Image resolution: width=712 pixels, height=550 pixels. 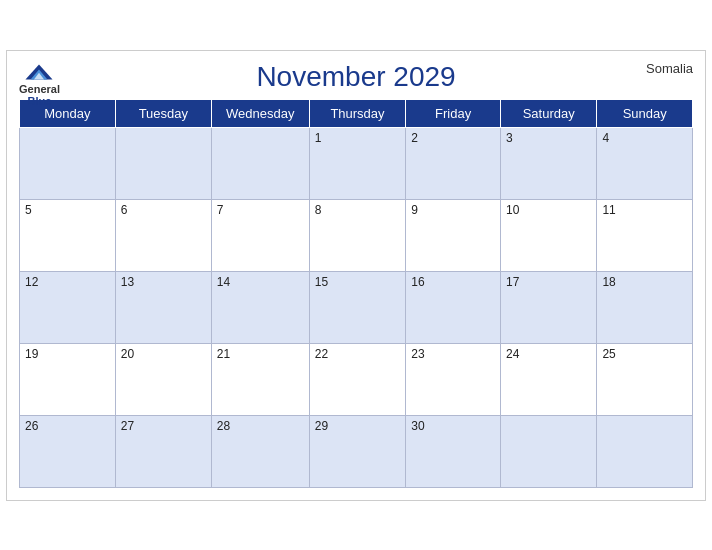 I want to click on day-number: 14, so click(x=224, y=282).